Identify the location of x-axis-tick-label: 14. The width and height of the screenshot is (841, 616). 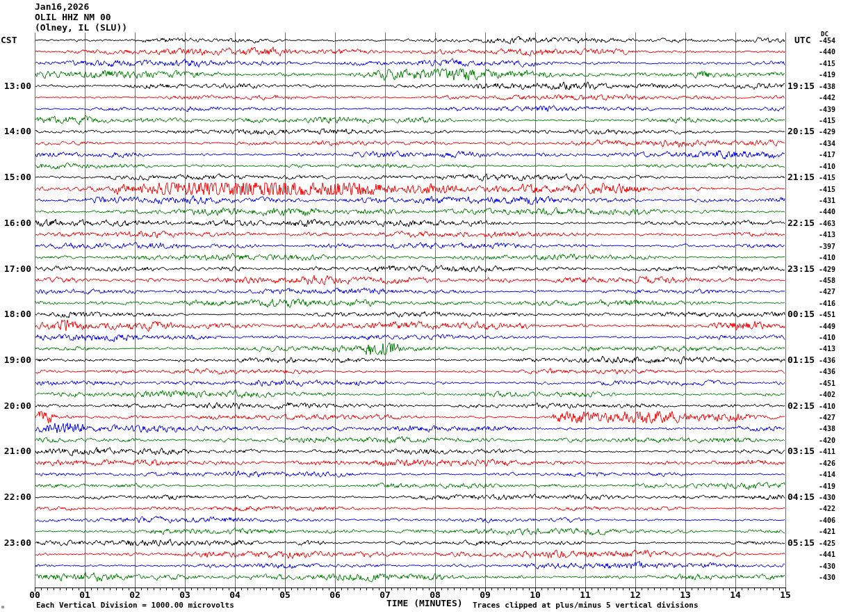
(735, 595).